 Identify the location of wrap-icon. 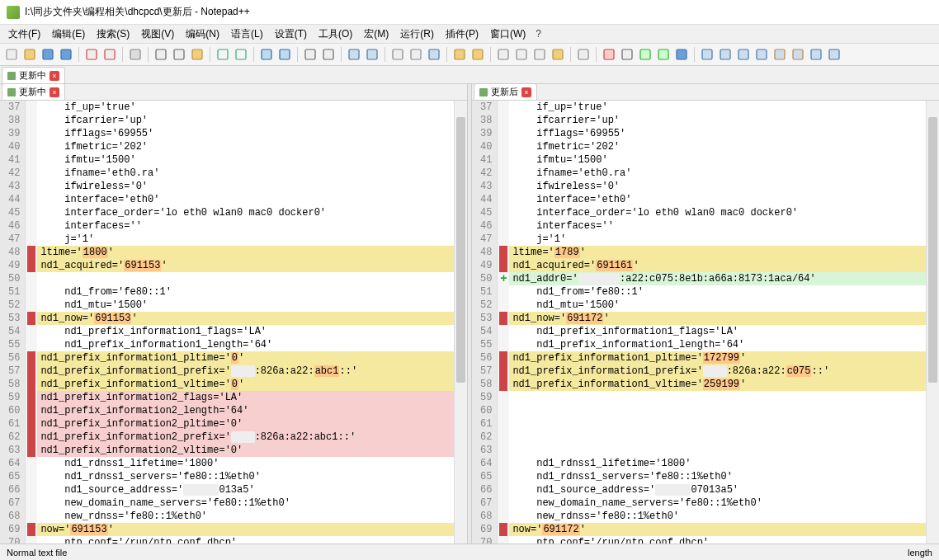
(398, 54).